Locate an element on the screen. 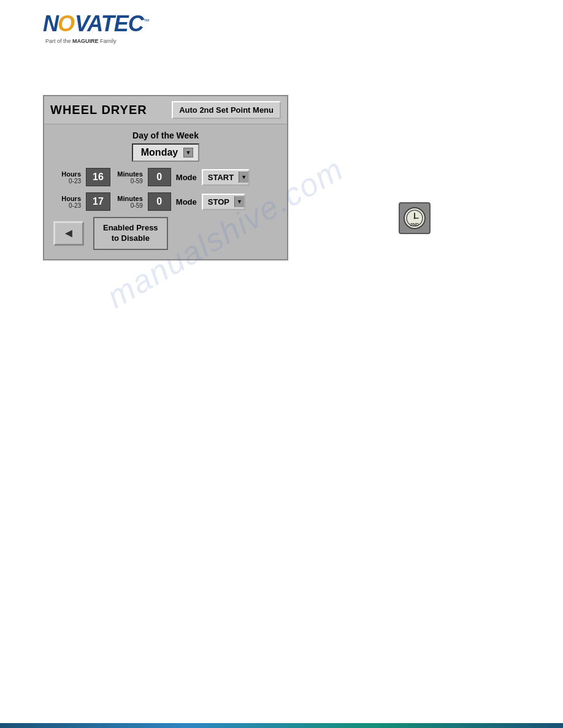  bottom-row: ◄ Enabled Press to Disable is located at coordinates (166, 233).